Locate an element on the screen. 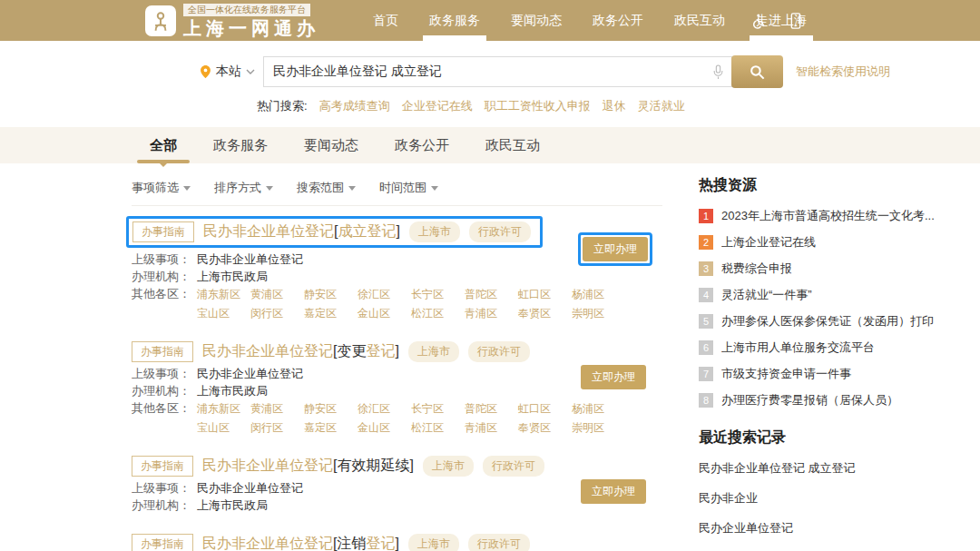 The height and width of the screenshot is (551, 980). microphone-icon is located at coordinates (719, 73).